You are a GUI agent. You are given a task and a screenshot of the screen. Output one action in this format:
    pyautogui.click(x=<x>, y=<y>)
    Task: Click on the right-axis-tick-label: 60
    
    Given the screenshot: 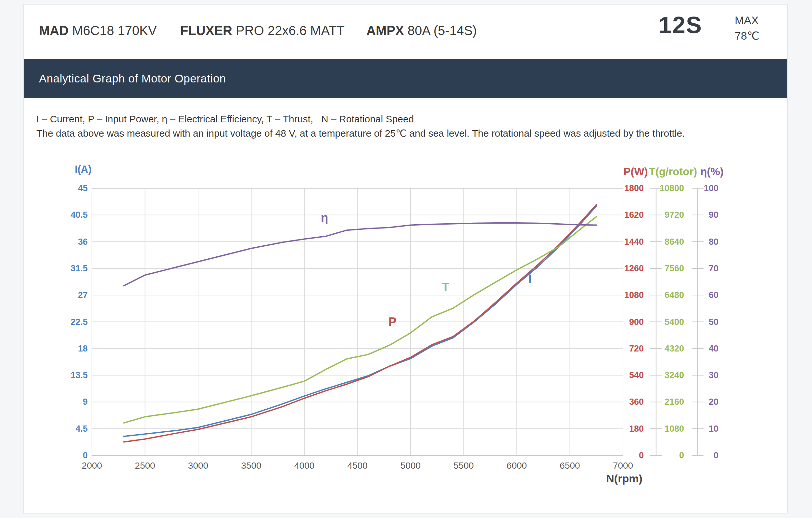 What is the action you would take?
    pyautogui.click(x=714, y=295)
    